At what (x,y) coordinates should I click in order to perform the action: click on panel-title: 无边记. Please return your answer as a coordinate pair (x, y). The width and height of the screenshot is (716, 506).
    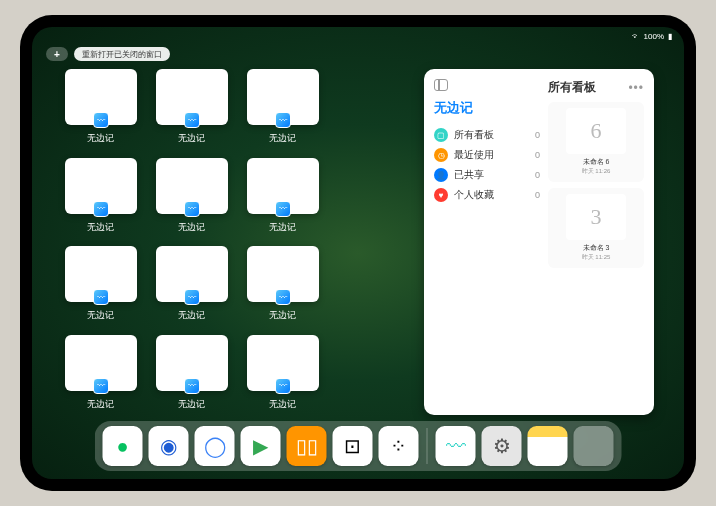
    Looking at the image, I should click on (487, 108).